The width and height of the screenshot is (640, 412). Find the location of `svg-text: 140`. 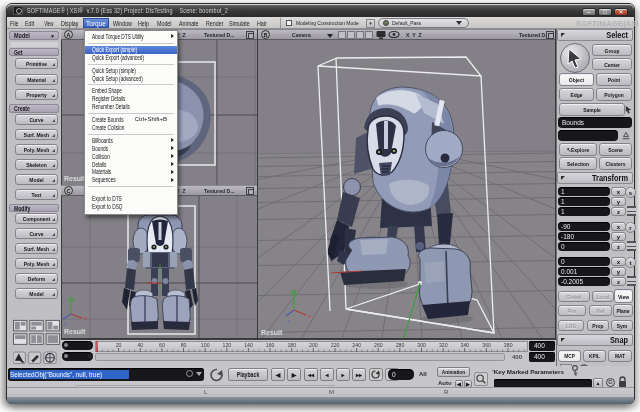

svg-text: 140 is located at coordinates (248, 345).